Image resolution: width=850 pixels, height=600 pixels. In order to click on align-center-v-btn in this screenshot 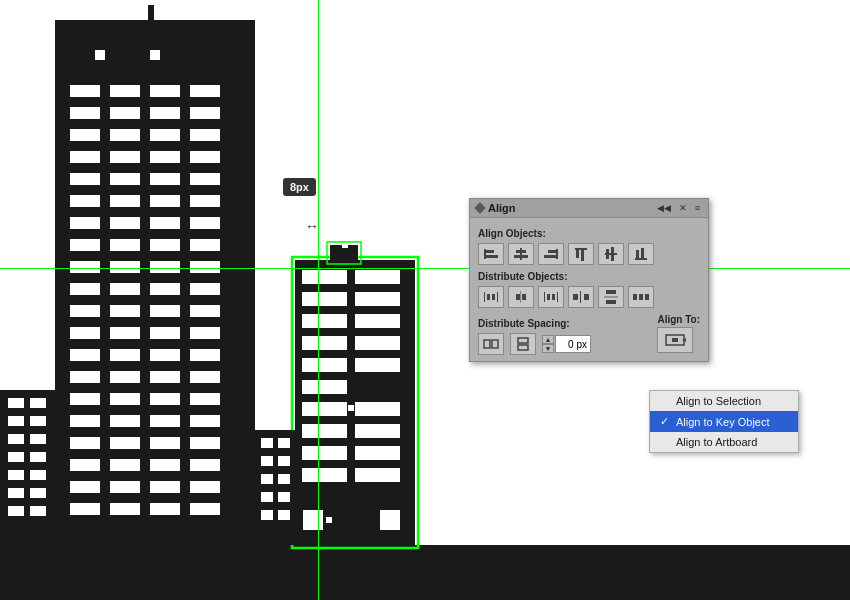, I will do `click(611, 254)`.